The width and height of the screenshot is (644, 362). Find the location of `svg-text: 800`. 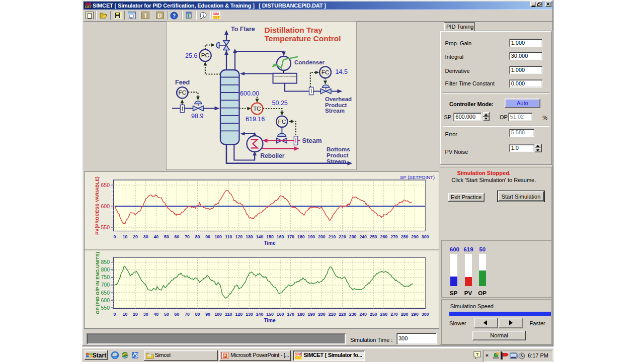

svg-text: 800 is located at coordinates (105, 269).